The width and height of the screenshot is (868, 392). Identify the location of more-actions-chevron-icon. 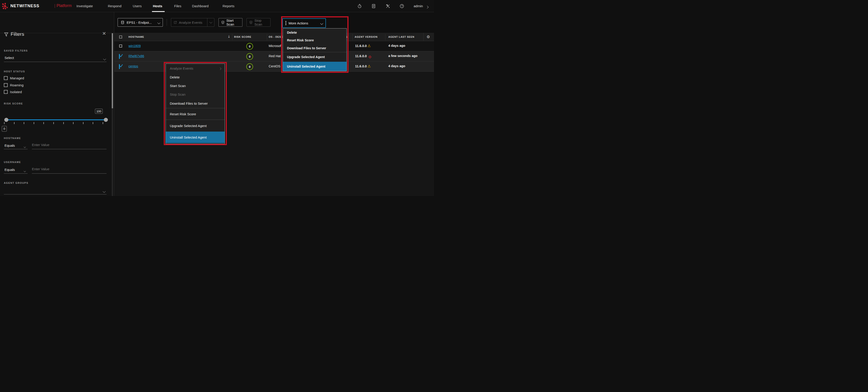
(322, 23).